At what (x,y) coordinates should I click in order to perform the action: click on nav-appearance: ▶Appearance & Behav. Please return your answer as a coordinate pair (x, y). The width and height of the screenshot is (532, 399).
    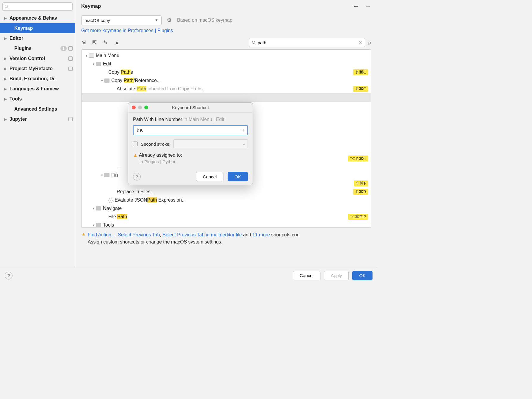
    Looking at the image, I should click on (37, 18).